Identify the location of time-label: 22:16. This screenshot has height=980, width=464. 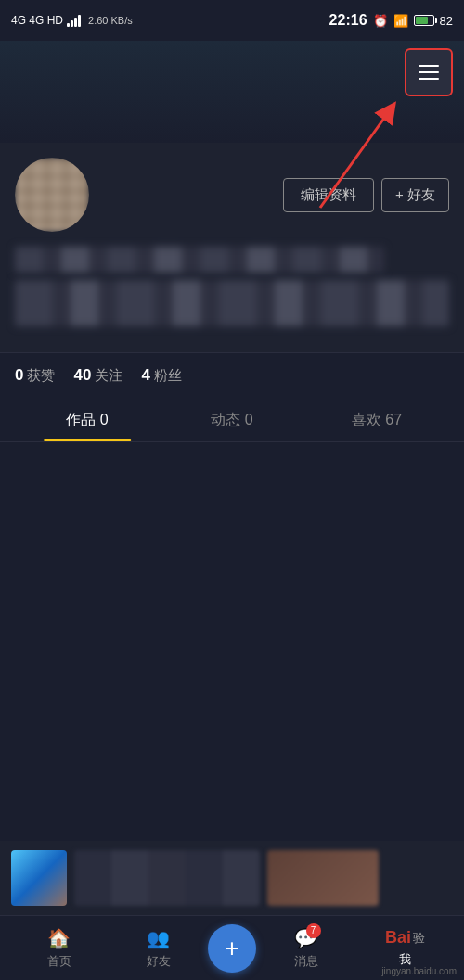
(349, 20).